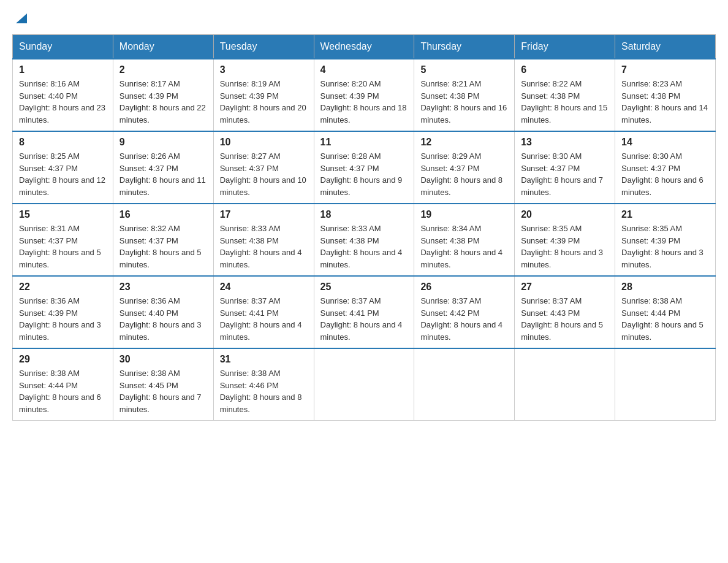 The width and height of the screenshot is (728, 563). What do you see at coordinates (163, 287) in the screenshot?
I see `day-number: 23` at bounding box center [163, 287].